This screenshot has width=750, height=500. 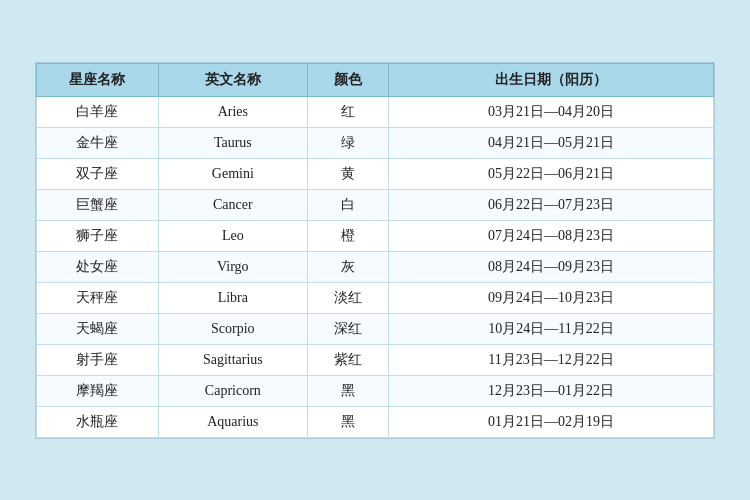 What do you see at coordinates (348, 204) in the screenshot?
I see `cell-color: 白` at bounding box center [348, 204].